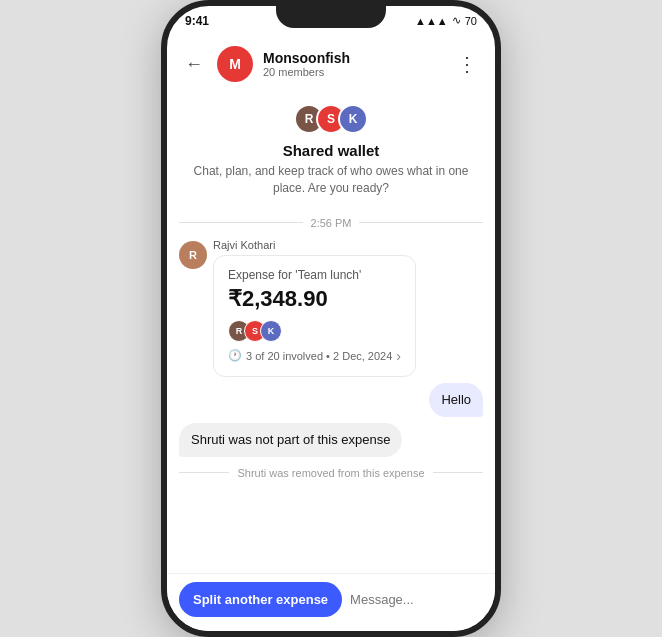 This screenshot has height=637, width=662. I want to click on shruti-not-part-bubble: Shruti was not part of this expense, so click(290, 440).